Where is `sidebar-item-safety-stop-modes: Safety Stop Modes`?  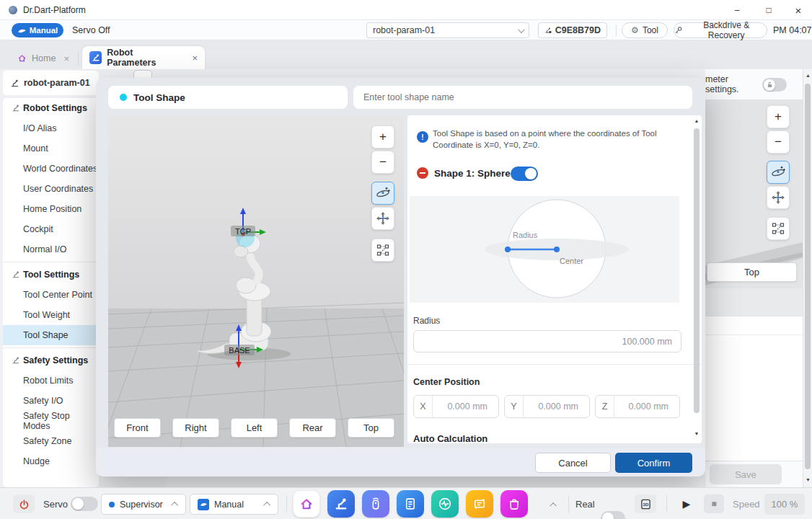 sidebar-item-safety-stop-modes: Safety Stop Modes is located at coordinates (50, 421).